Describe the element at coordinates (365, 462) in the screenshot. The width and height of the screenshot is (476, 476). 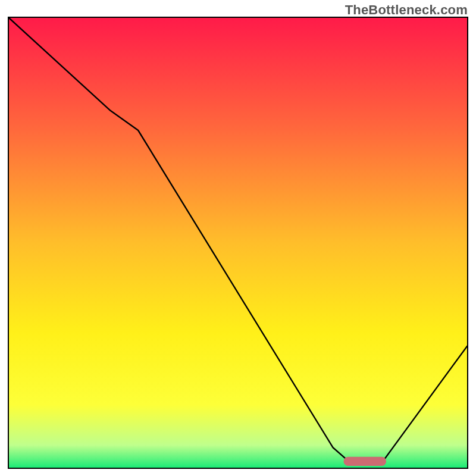
I see `optimum-marker` at that location.